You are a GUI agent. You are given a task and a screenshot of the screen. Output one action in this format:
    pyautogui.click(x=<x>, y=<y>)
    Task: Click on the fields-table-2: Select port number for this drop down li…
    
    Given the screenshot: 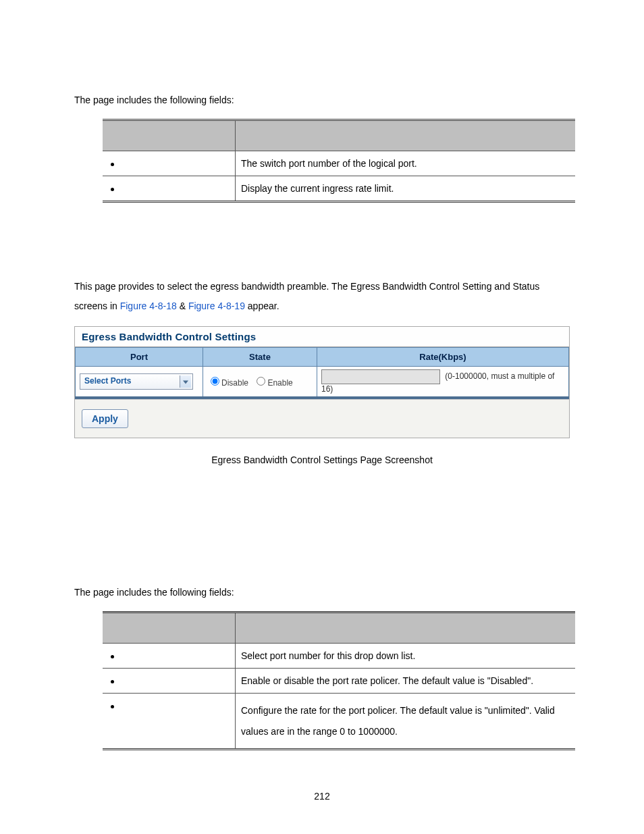 What is the action you would take?
    pyautogui.click(x=339, y=681)
    